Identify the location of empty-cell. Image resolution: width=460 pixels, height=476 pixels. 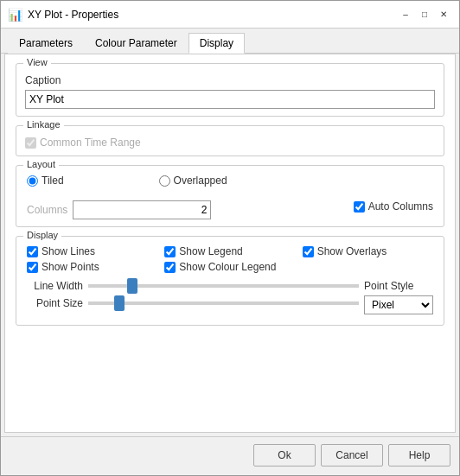
(368, 267).